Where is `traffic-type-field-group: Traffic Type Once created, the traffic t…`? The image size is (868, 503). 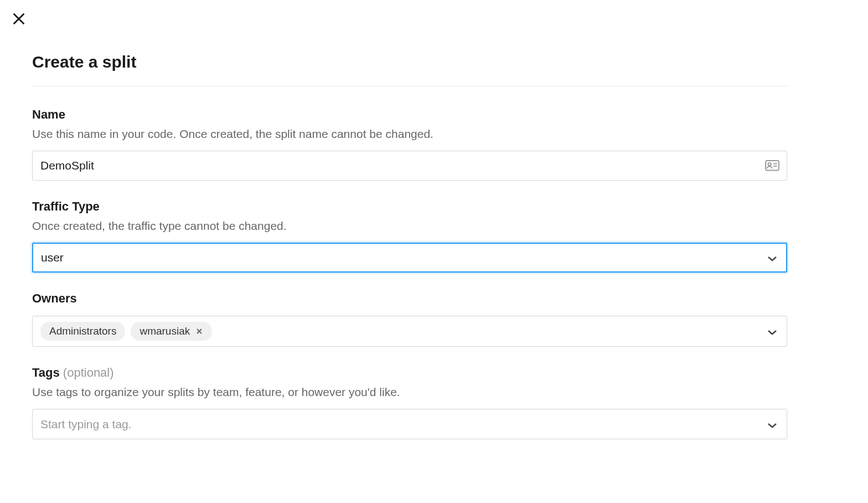 traffic-type-field-group: Traffic Type Once created, the traffic t… is located at coordinates (410, 236).